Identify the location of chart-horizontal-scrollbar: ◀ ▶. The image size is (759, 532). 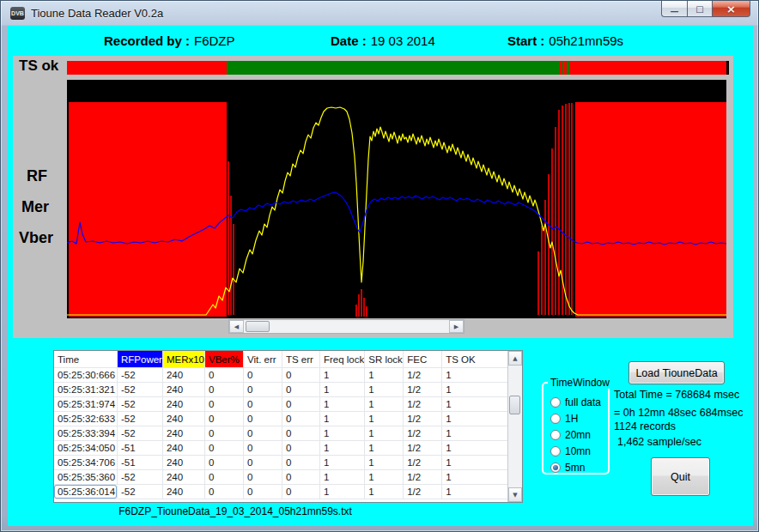
(347, 326).